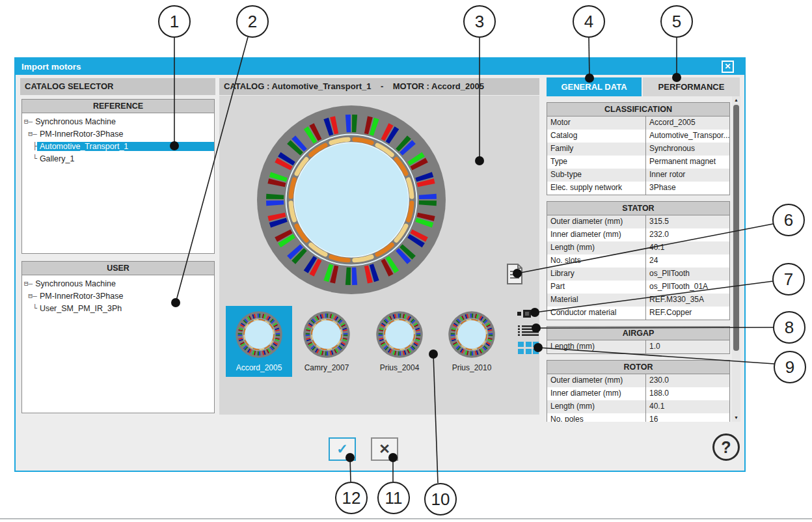 This screenshot has height=522, width=812. I want to click on callout-11: 11, so click(394, 498).